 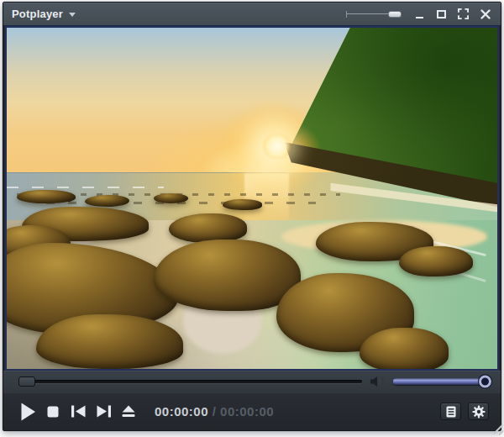 I want to click on time-display: 00:00:00 / 00:00:00, so click(x=214, y=412).